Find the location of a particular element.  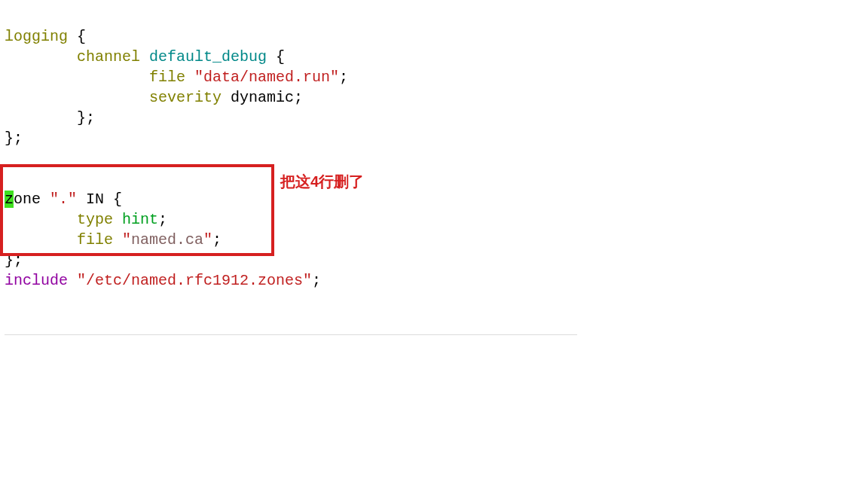

val-hint: hint is located at coordinates (140, 220).